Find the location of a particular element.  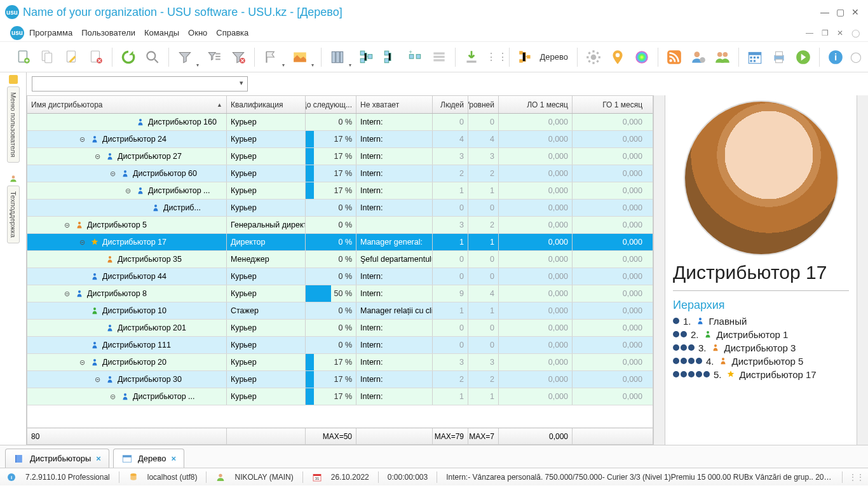

doc-restore-button: ❐ is located at coordinates (825, 33).